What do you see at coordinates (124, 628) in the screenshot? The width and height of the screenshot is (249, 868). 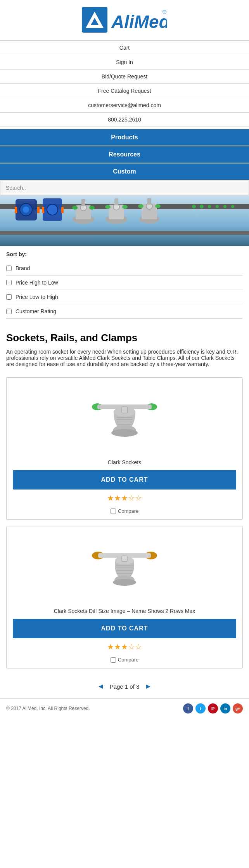 I see `add-to-cart-button-2: ADD TO CART` at bounding box center [124, 628].